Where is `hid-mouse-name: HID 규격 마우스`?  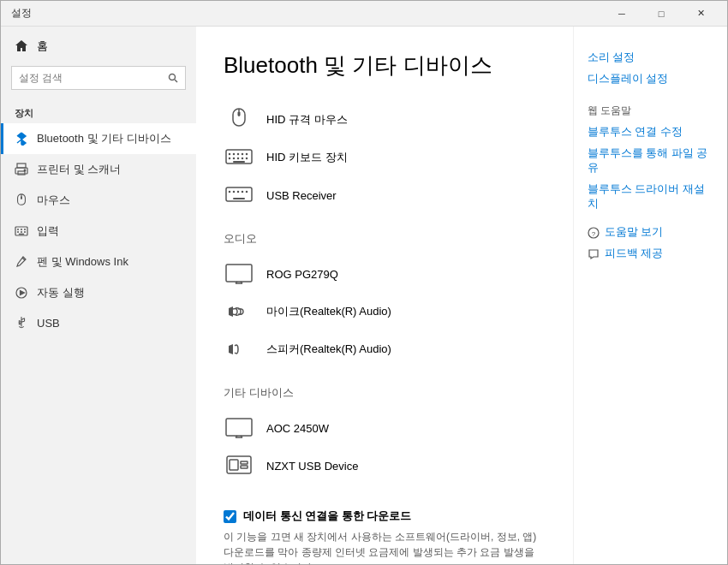
hid-mouse-name: HID 규격 마우스 is located at coordinates (307, 120).